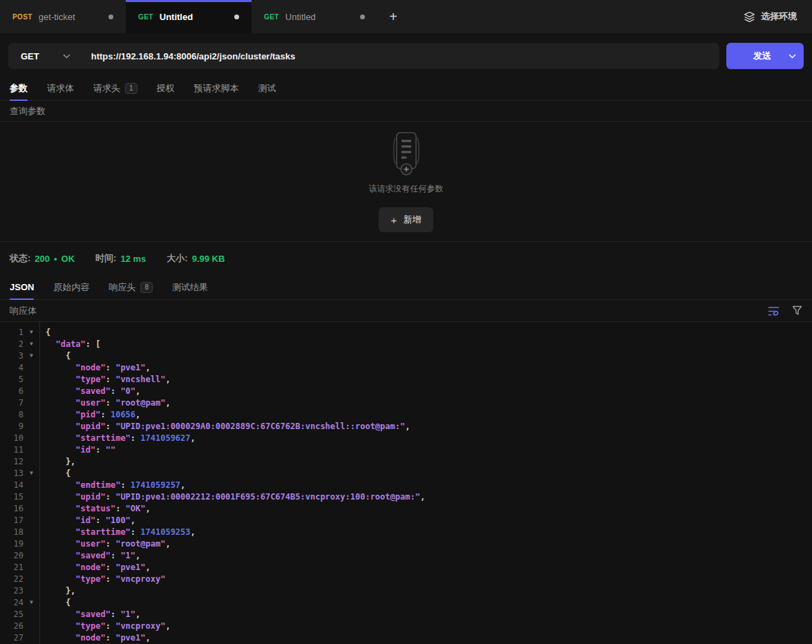  I want to click on code-line: 20 "saved": "1",, so click(406, 556).